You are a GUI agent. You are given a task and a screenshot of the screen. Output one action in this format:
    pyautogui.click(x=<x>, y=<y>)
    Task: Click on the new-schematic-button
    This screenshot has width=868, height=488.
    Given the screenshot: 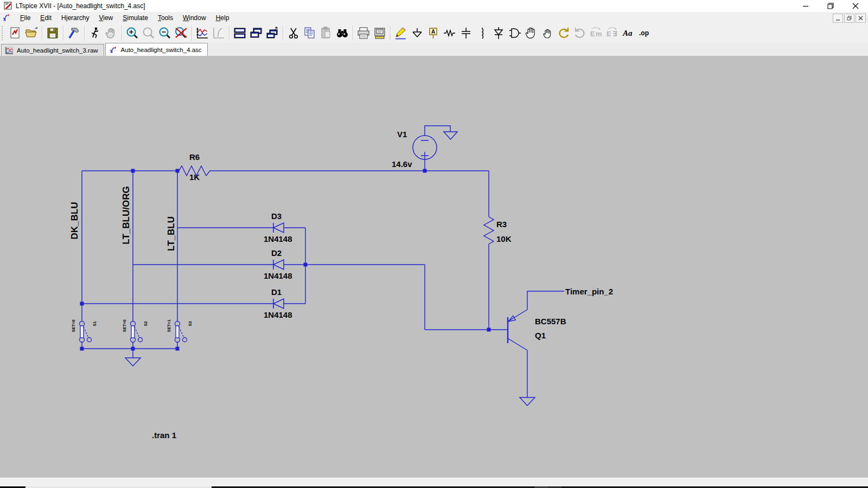 What is the action you would take?
    pyautogui.click(x=15, y=33)
    